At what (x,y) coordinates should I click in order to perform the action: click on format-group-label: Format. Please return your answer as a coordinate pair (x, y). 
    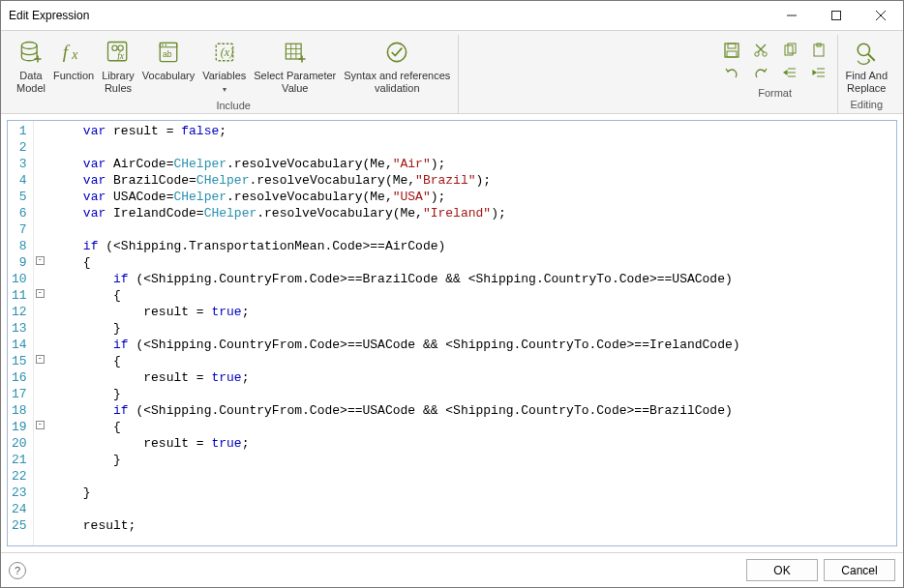
    Looking at the image, I should click on (774, 93).